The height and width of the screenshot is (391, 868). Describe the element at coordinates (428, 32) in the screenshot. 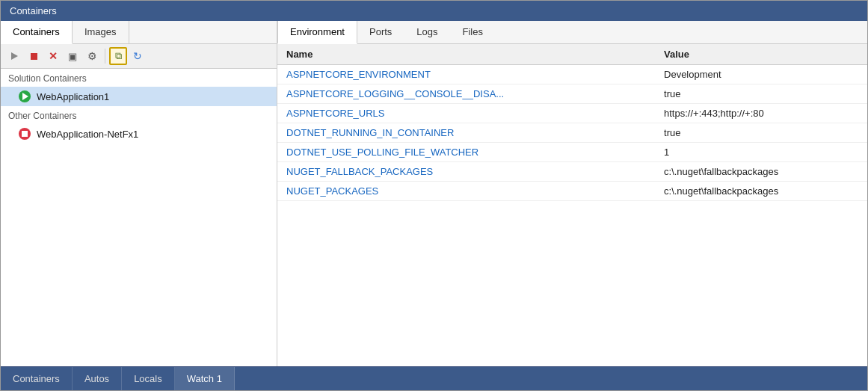

I see `tab-logs: Logs` at that location.